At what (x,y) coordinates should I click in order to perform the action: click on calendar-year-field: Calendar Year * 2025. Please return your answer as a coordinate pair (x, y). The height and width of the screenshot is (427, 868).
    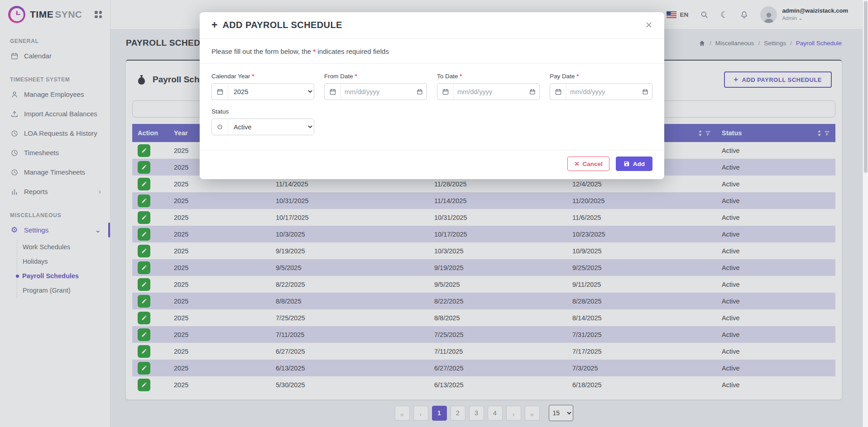
    Looking at the image, I should click on (263, 86).